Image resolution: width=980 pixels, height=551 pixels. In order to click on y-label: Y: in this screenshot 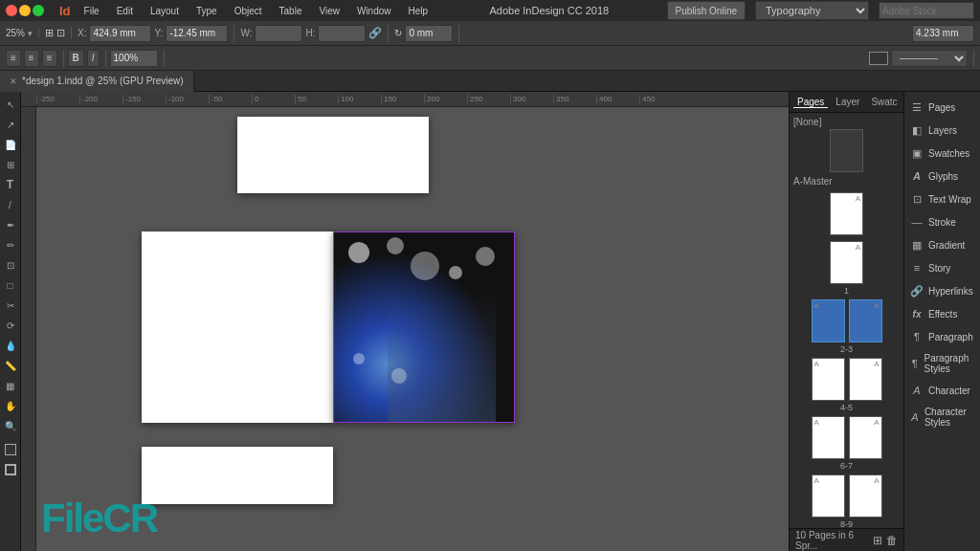, I will do `click(159, 33)`.